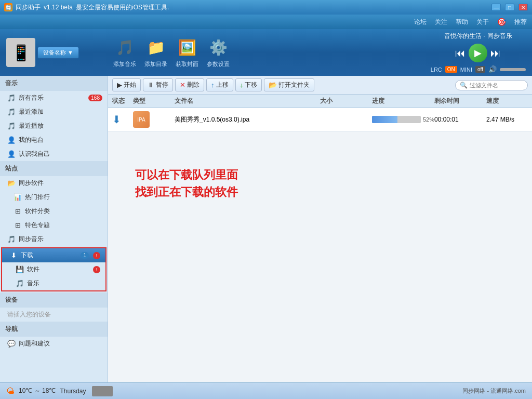  What do you see at coordinates (494, 391) in the screenshot?
I see `brand-text: 同步网络 - 流通网络.com` at bounding box center [494, 391].